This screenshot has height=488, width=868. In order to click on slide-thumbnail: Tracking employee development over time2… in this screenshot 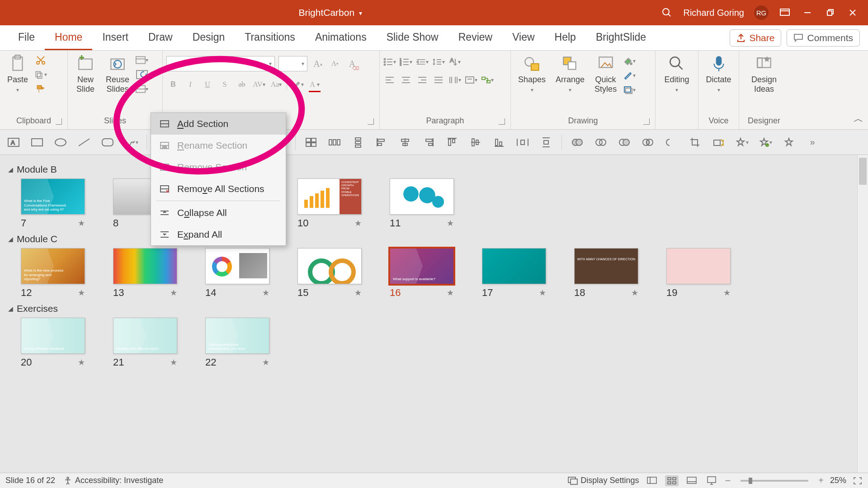, I will do `click(237, 343)`.